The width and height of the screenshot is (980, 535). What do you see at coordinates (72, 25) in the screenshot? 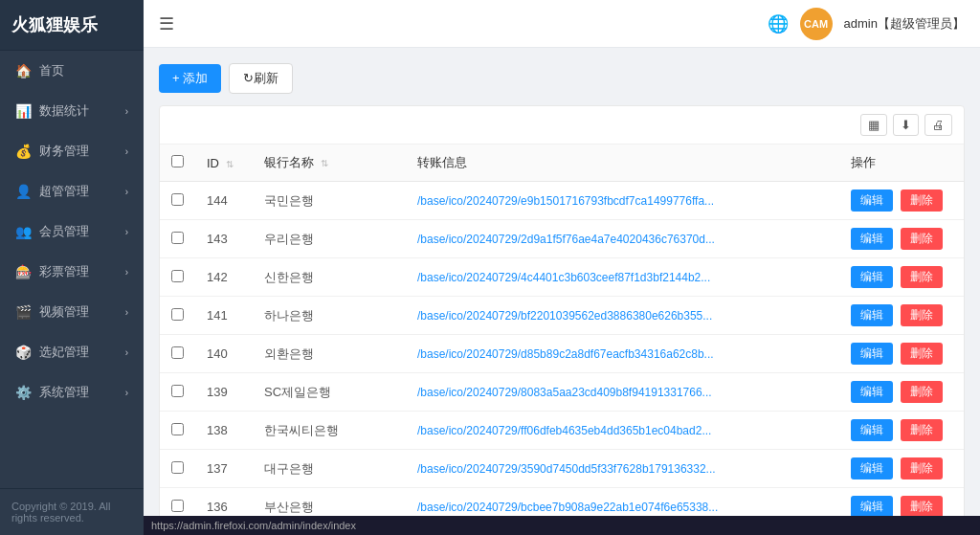
I see `sidebar-logo: 火狐狸娱乐` at bounding box center [72, 25].